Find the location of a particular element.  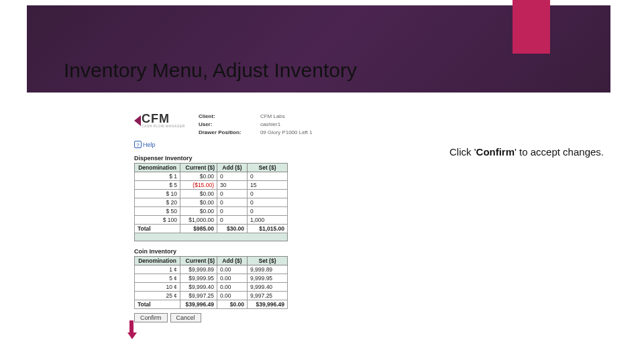

table-row: $ 1$0.0000 is located at coordinates (211, 177).